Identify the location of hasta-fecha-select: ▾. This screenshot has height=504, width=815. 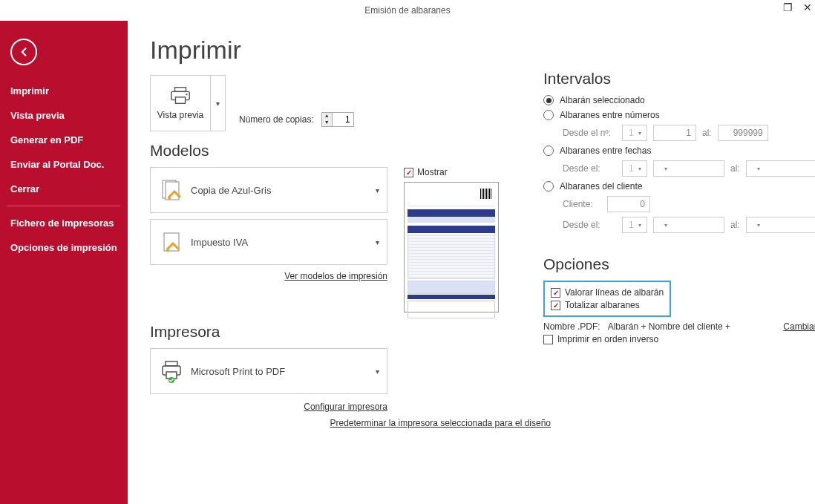
(781, 168).